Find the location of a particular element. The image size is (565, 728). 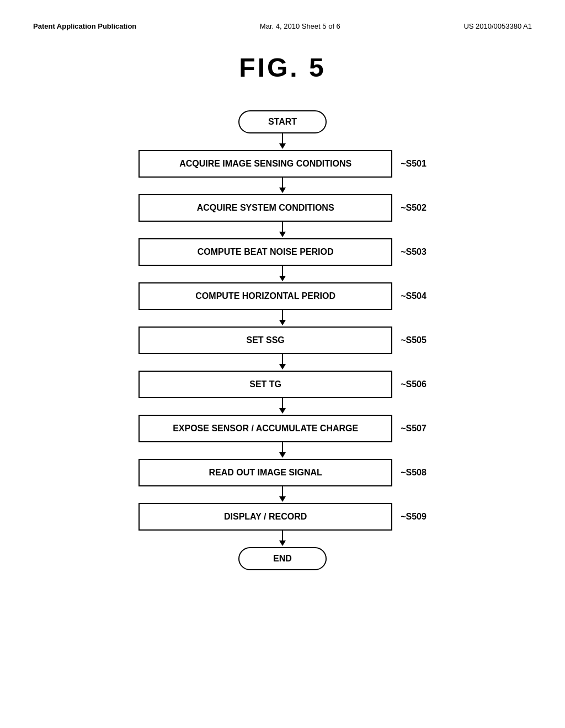

step-s508-node: READ OUT IMAGE SIGNAL ~S508 is located at coordinates (282, 473).